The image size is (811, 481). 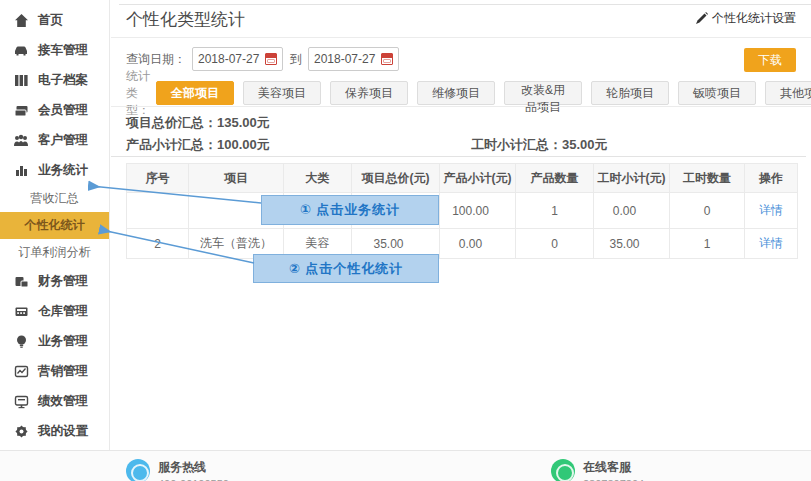 I want to click on pencil-icon, so click(x=702, y=18).